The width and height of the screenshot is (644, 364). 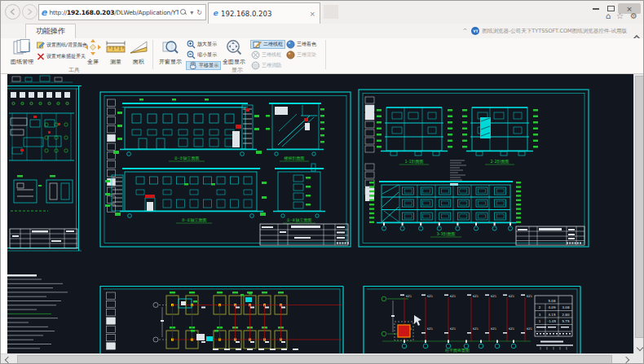 What do you see at coordinates (317, 358) in the screenshot?
I see `horizontal-scrollbar` at bounding box center [317, 358].